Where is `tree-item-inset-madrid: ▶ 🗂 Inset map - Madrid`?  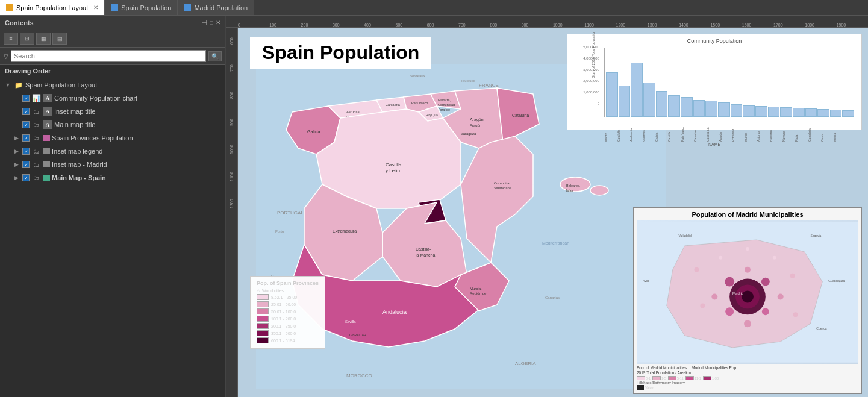 tree-item-inset-madrid: ▶ 🗂 Inset map - Madrid is located at coordinates (113, 164).